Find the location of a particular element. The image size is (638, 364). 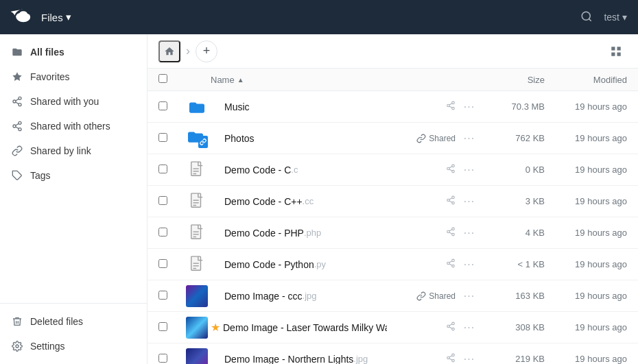

file-extension: .c is located at coordinates (294, 170).